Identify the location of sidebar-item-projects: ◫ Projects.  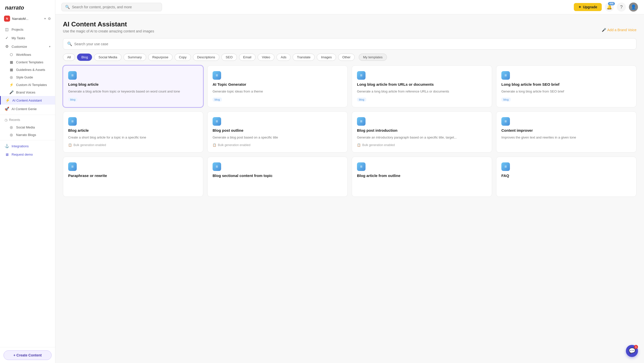
(28, 29).